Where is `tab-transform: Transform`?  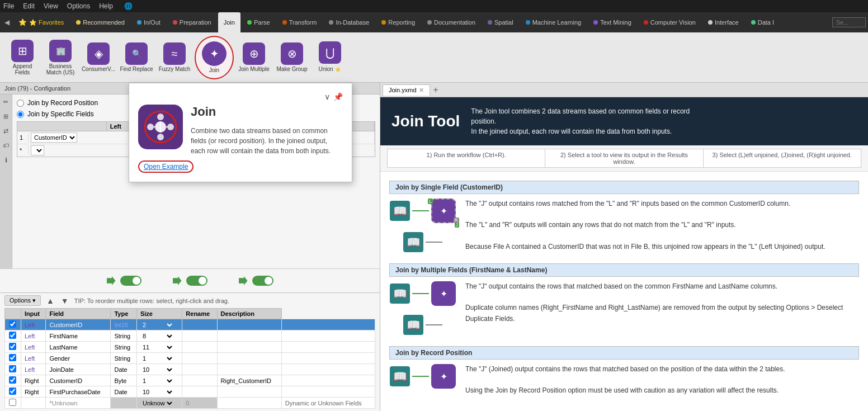
tab-transform: Transform is located at coordinates (300, 22).